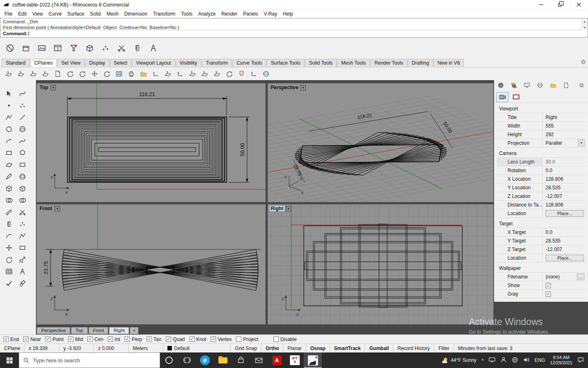 The height and width of the screenshot is (368, 588). I want to click on command-history: Command: _Dim First dimension point ( An…, so click(294, 25).